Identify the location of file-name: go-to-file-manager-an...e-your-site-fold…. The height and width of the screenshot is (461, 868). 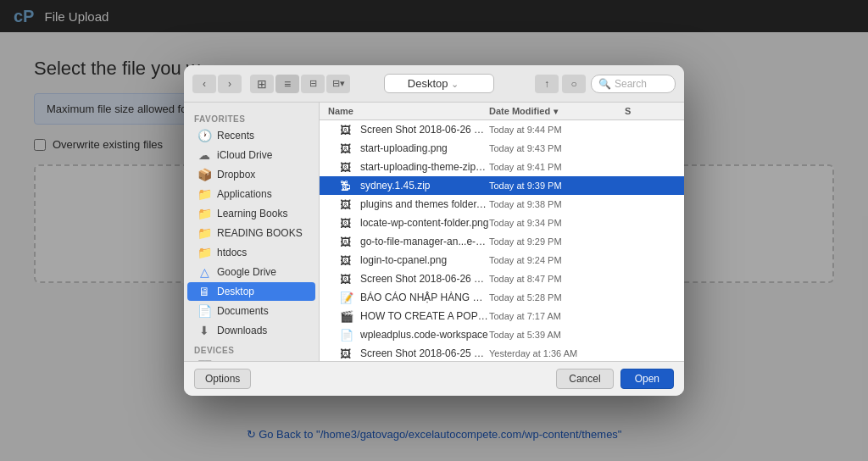
(425, 242).